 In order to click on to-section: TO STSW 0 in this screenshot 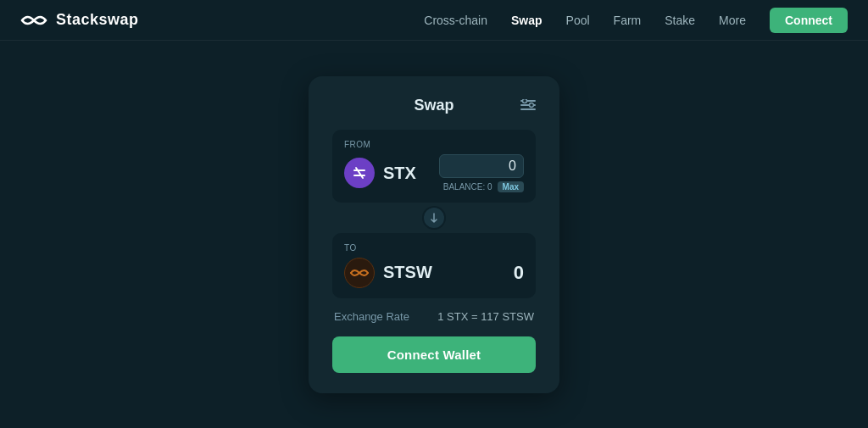, I will do `click(434, 266)`.